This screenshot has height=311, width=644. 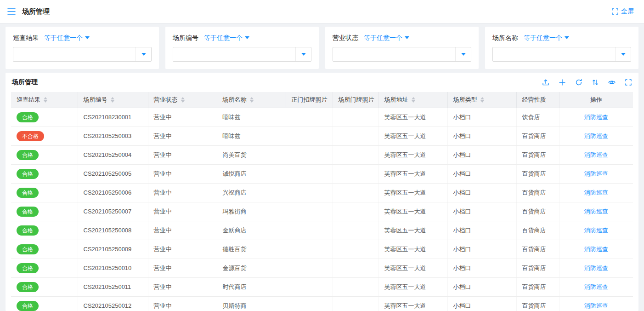 What do you see at coordinates (356, 100) in the screenshot?
I see `column-header: 场所门牌照片` at bounding box center [356, 100].